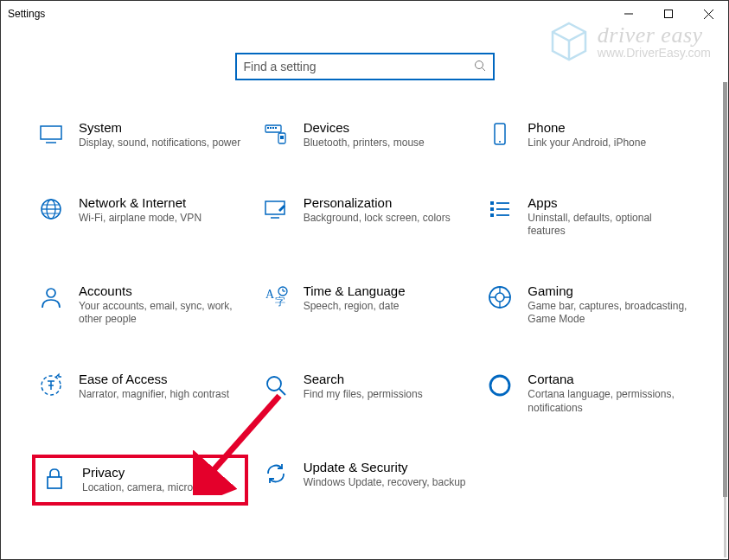 The width and height of the screenshot is (729, 560). I want to click on tile-phone: Phone Link your Android, iPhone, so click(589, 135).